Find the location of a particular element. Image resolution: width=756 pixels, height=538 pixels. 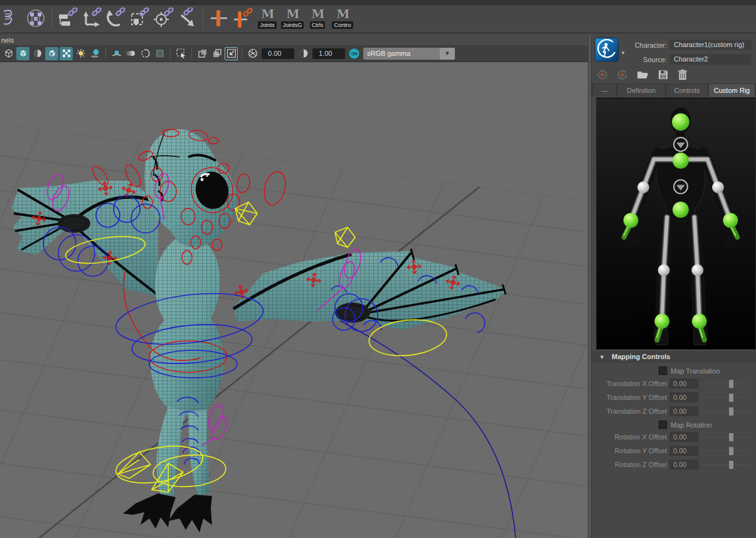

exposure-icon is located at coordinates (252, 54).